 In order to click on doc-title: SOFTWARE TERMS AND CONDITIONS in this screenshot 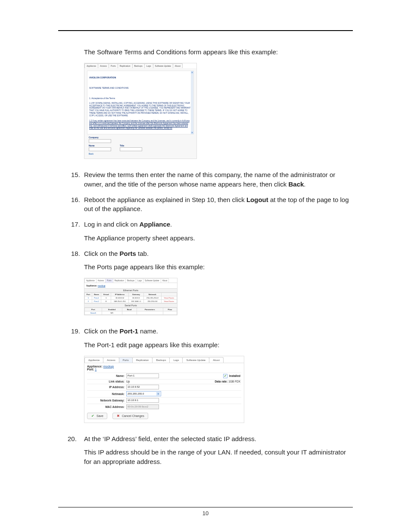, I will do `click(140, 88)`.